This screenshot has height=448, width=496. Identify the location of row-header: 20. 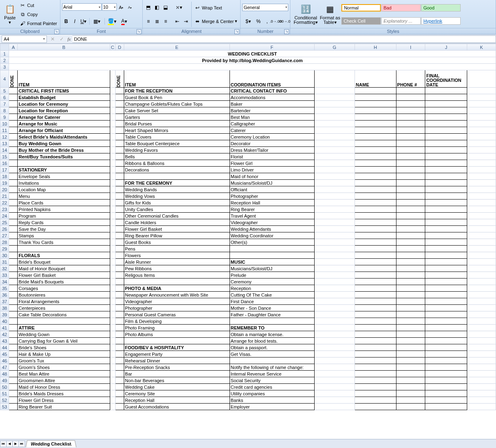
(5, 190).